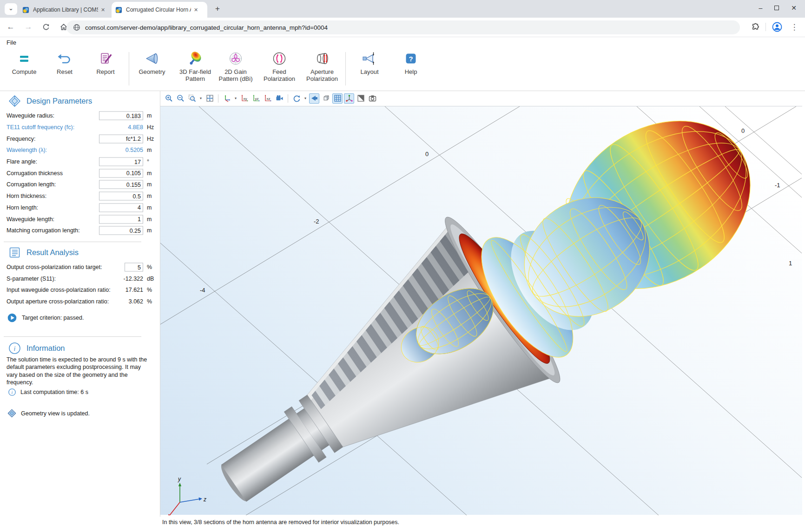  What do you see at coordinates (256, 99) in the screenshot?
I see `view-yz-button: yz` at bounding box center [256, 99].